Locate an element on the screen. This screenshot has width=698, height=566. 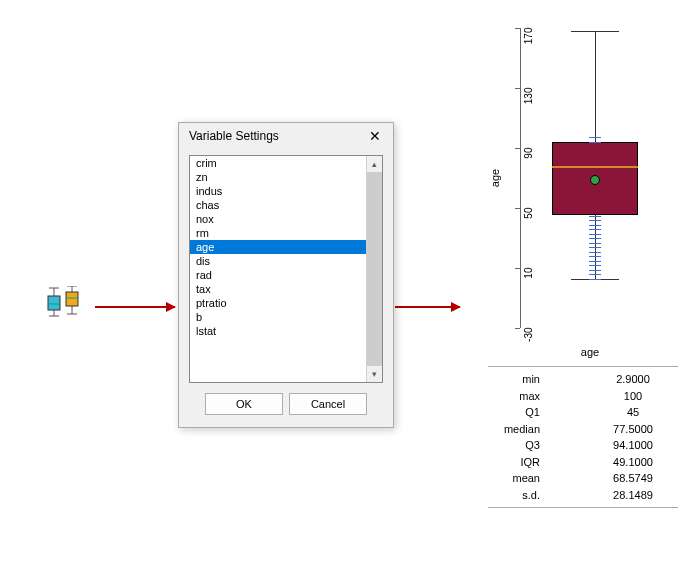
stats-key: Q1 is located at coordinates (528, 412).